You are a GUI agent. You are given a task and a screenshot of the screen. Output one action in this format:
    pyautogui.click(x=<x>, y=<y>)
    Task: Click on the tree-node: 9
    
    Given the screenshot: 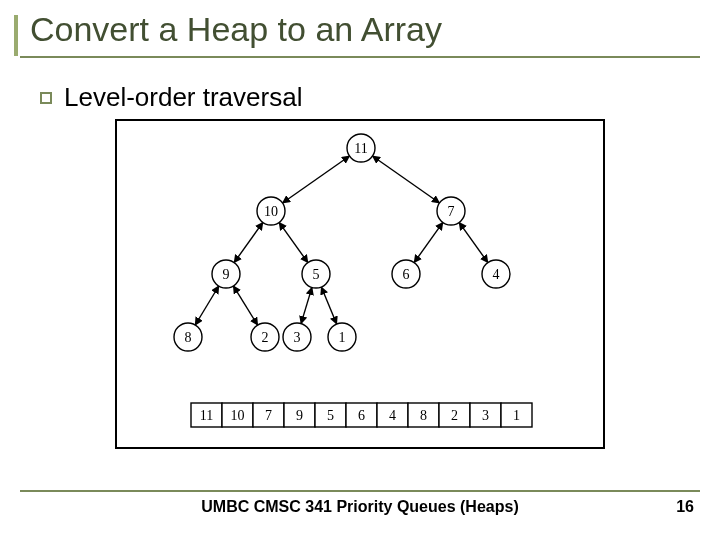 What is the action you would take?
    pyautogui.click(x=226, y=274)
    